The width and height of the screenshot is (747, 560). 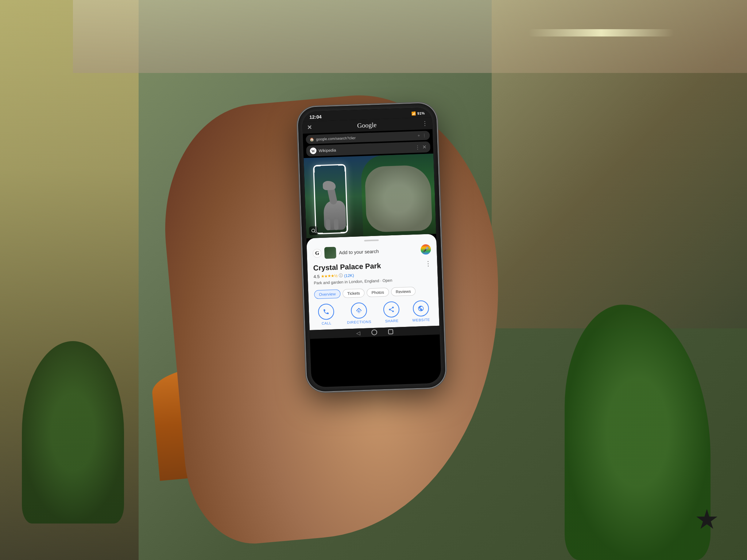 What do you see at coordinates (314, 231) in the screenshot?
I see `lens-icon` at bounding box center [314, 231].